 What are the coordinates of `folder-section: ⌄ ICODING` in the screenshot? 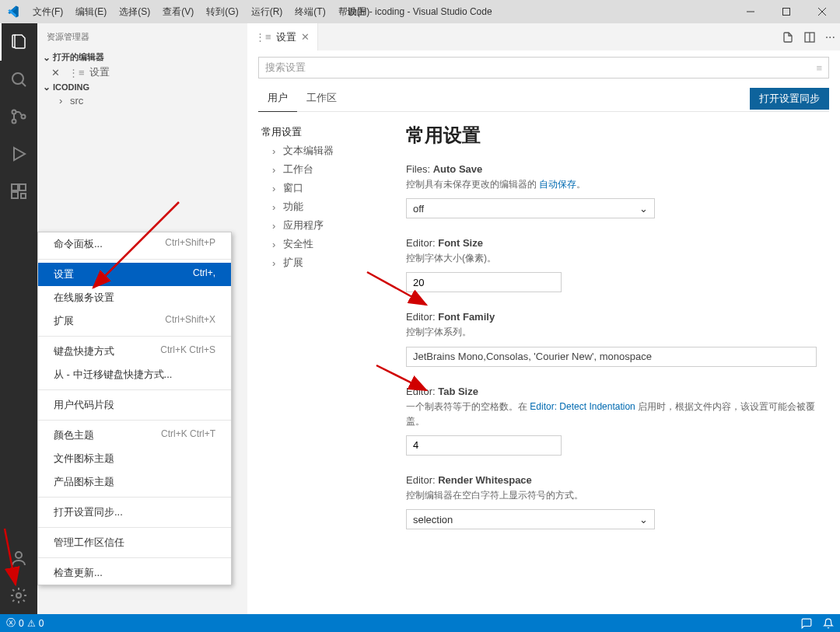 It's located at (142, 87).